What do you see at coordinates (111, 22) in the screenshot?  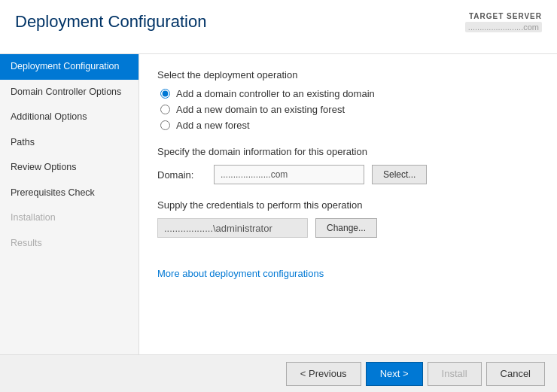 I see `page-title: Deployment Configuration` at bounding box center [111, 22].